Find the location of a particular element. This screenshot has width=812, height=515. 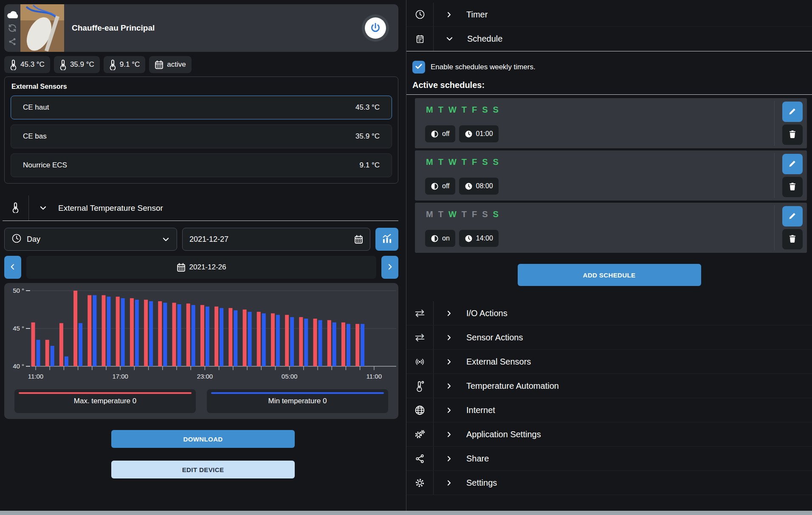

external-sensors-heading: External Sensors is located at coordinates (202, 87).